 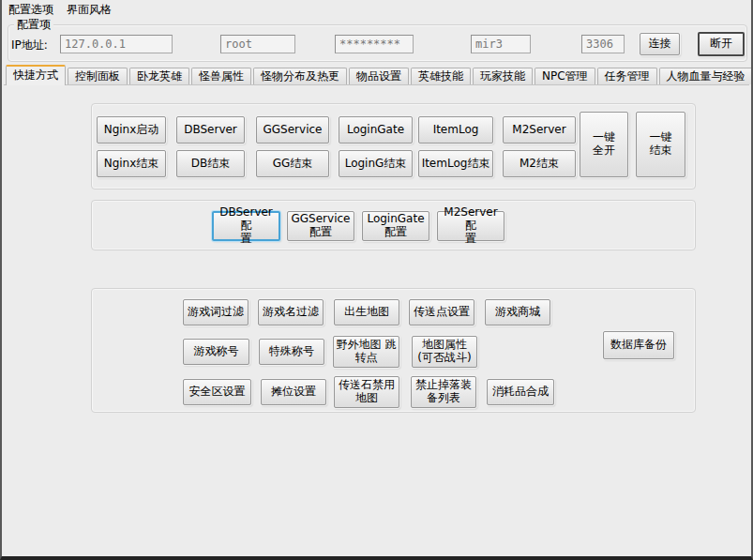 I want to click on tab-hero-skills: 英雄技能, so click(x=441, y=76).